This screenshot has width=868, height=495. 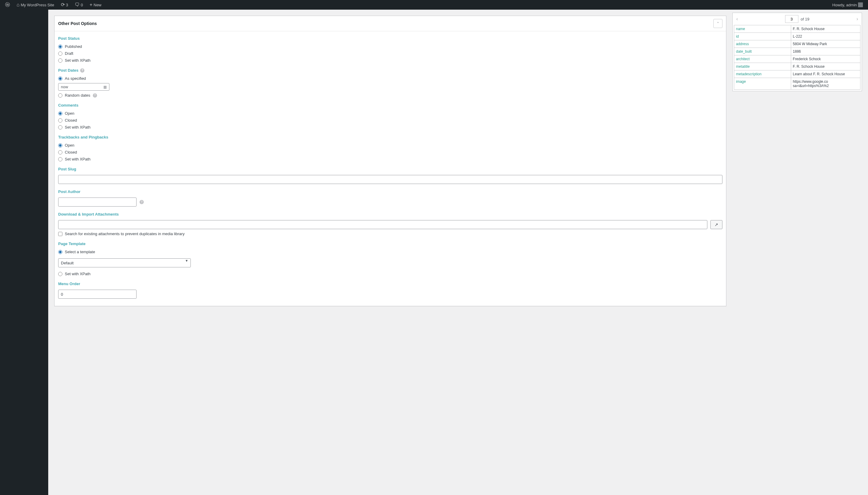 I want to click on trackbacks-xpath-radio, so click(x=60, y=159).